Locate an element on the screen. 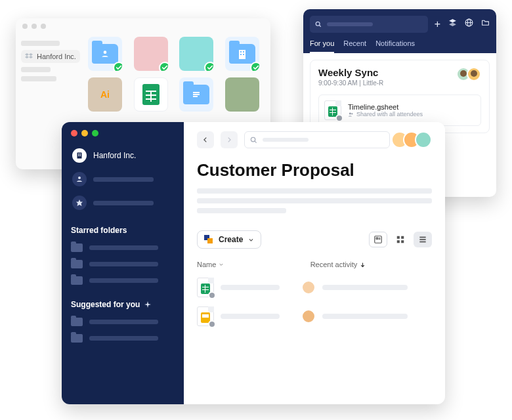 This screenshot has width=512, height=420. column-name: Name is located at coordinates (251, 264).